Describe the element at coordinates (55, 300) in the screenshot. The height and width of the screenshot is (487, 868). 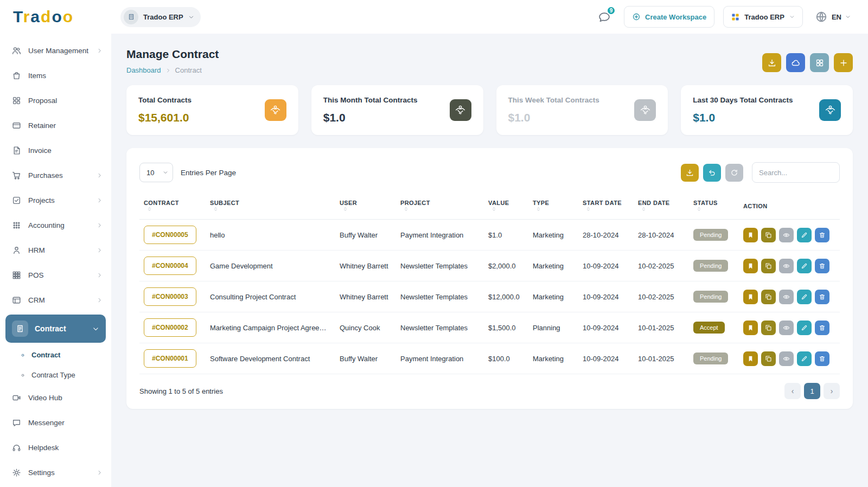
I see `sidebar-item-crm: CRM` at that location.